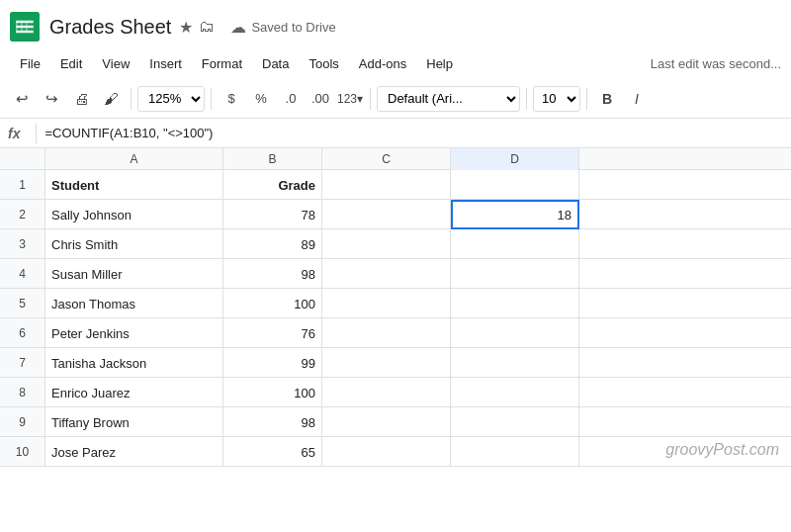  Describe the element at coordinates (413, 133) in the screenshot. I see `formula-content: =COUNTIF(A1:B10, "<>100")` at that location.